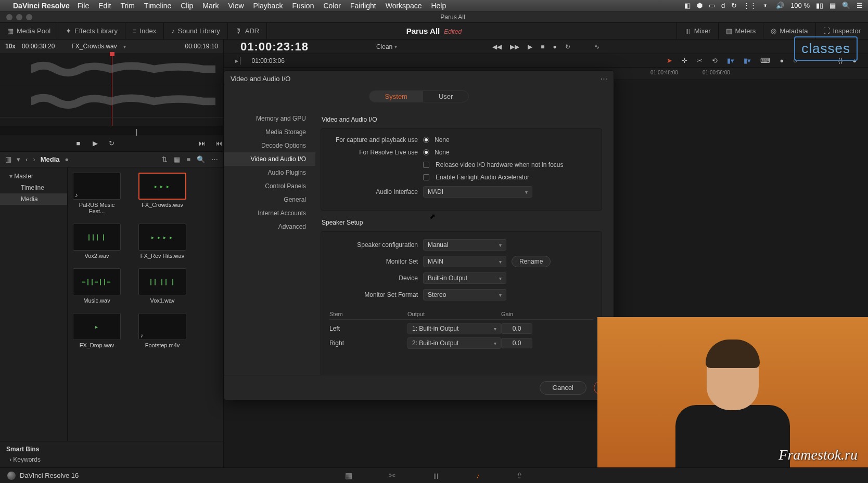 This screenshot has width=868, height=483. What do you see at coordinates (699, 60) in the screenshot?
I see `cut-tool-icon: ✂` at bounding box center [699, 60].